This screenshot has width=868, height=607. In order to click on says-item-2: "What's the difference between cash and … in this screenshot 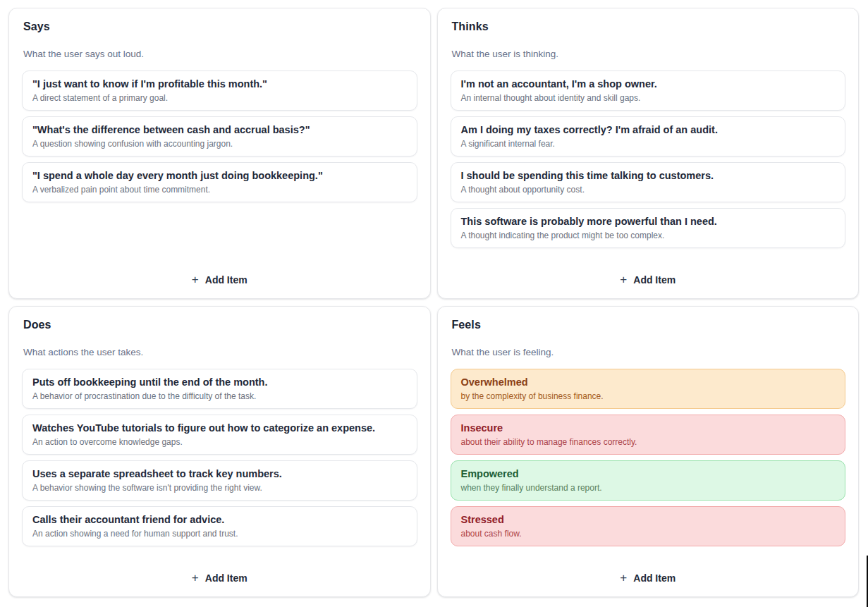, I will do `click(220, 137)`.